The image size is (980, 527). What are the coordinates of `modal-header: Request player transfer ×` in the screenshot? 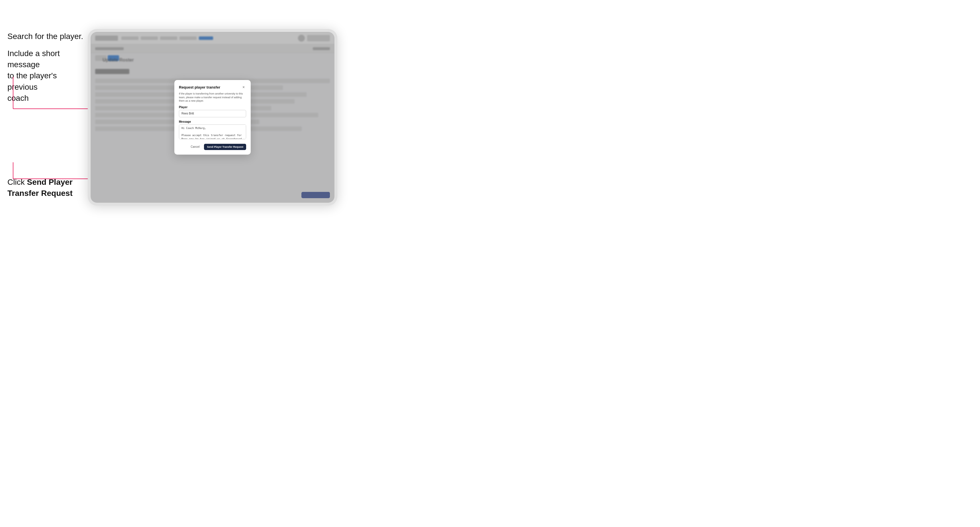 It's located at (212, 87).